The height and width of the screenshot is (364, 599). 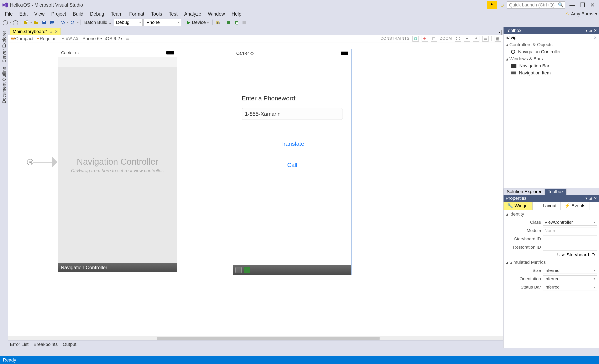 What do you see at coordinates (193, 14) in the screenshot?
I see `menu-analyze: Analyze` at bounding box center [193, 14].